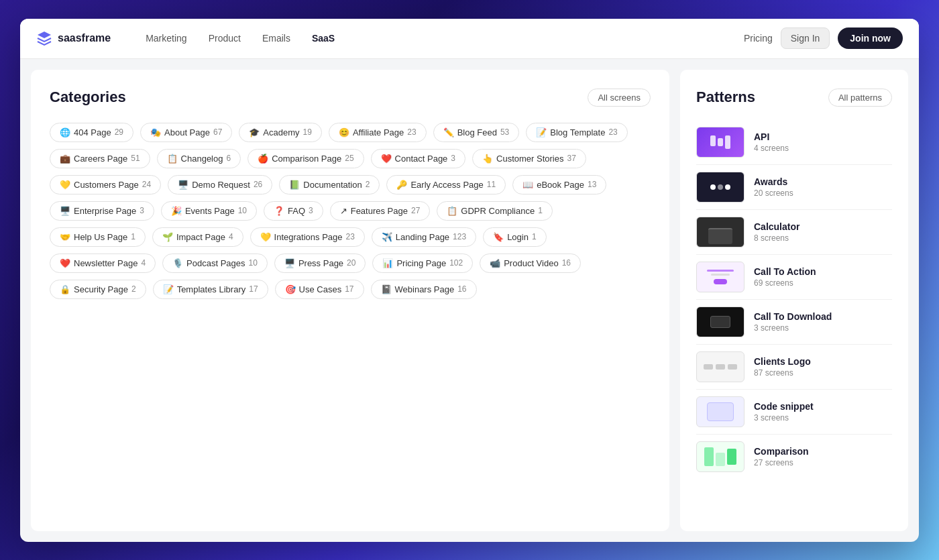 The image size is (939, 560). I want to click on category-label: Use Cases, so click(321, 290).